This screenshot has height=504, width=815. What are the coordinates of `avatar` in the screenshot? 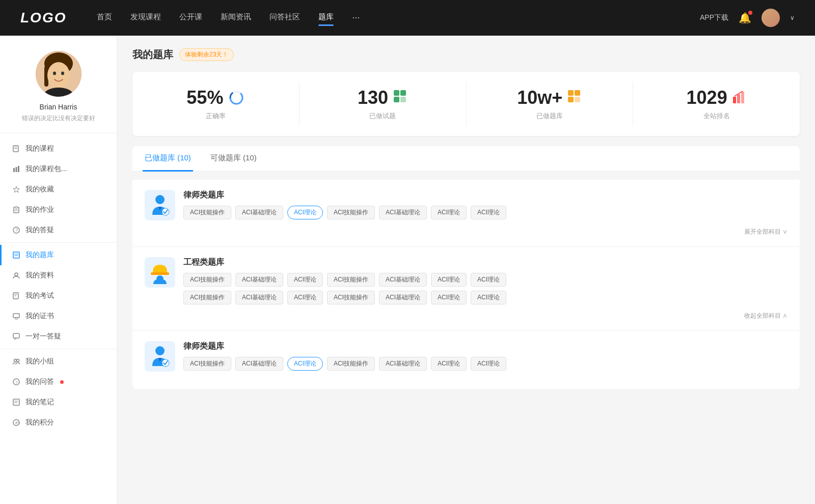 It's located at (771, 18).